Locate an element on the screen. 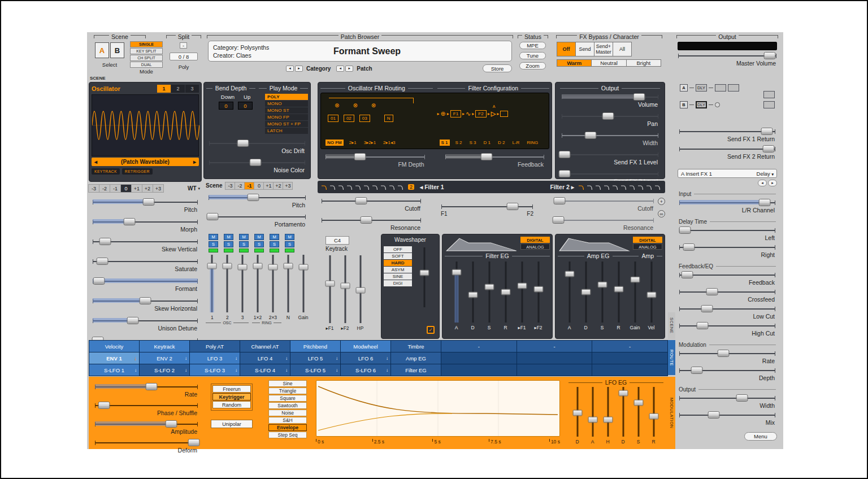  slider: Cutoff is located at coordinates (371, 206).